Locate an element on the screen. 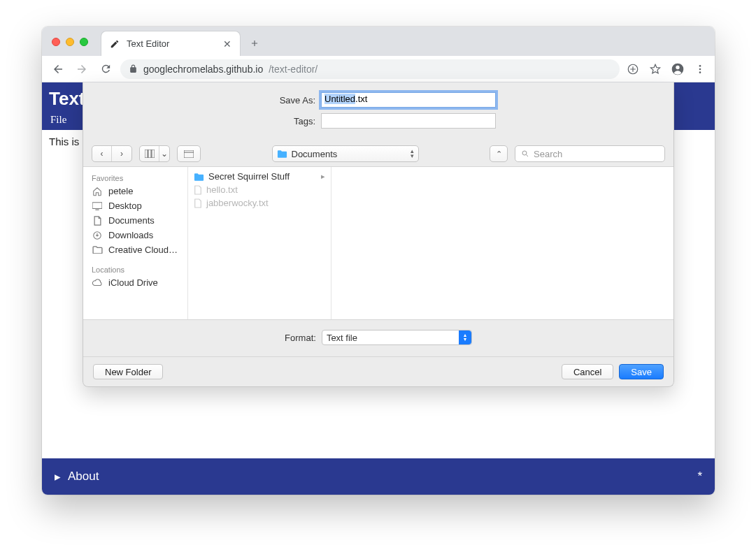 The width and height of the screenshot is (756, 545). install-app-icon is located at coordinates (633, 69).